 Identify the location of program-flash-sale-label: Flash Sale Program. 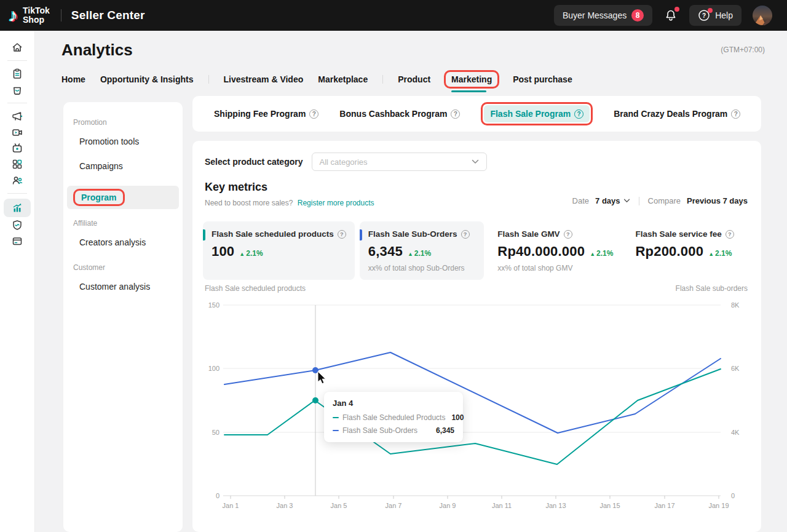
(530, 114).